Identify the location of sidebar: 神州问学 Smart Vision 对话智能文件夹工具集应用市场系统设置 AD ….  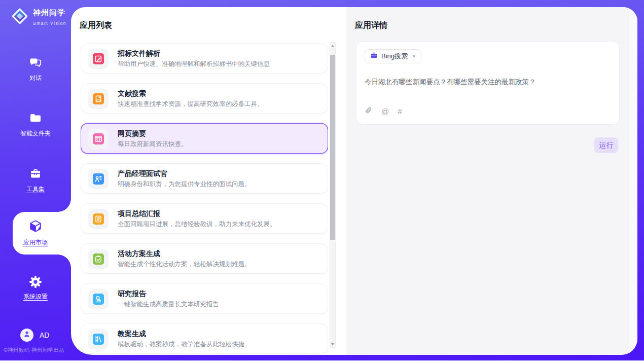
(35, 181).